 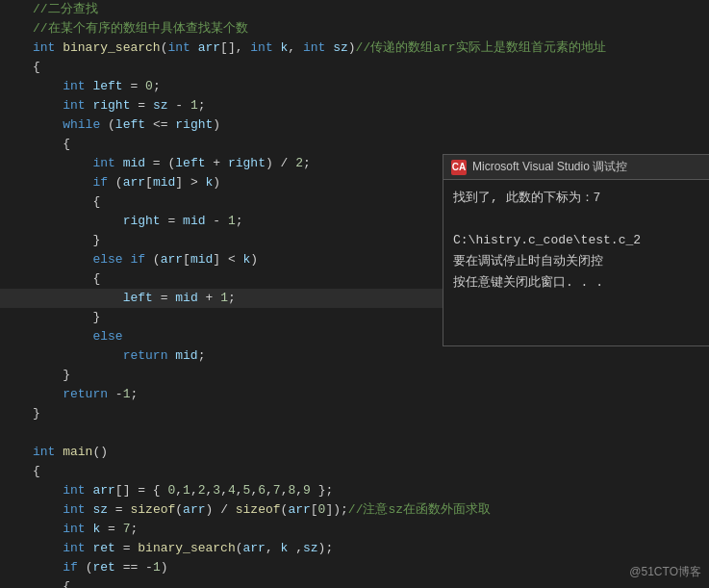 I want to click on console-title-bar: CA Microsoft Visual Studio 调试控, so click(x=576, y=167).